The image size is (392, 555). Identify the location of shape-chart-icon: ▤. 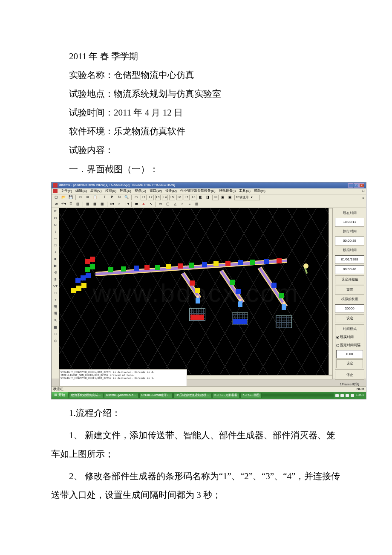
(197, 205).